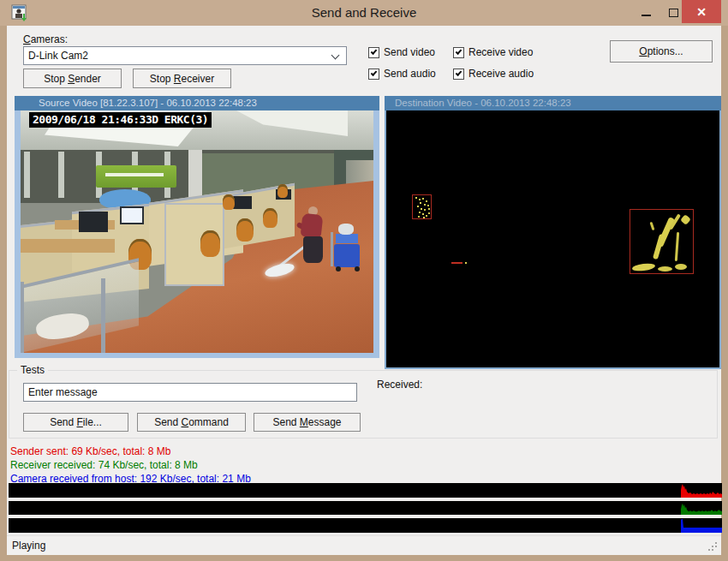 This screenshot has height=561, width=728. Describe the element at coordinates (701, 12) in the screenshot. I see `close-icon: ✕` at that location.